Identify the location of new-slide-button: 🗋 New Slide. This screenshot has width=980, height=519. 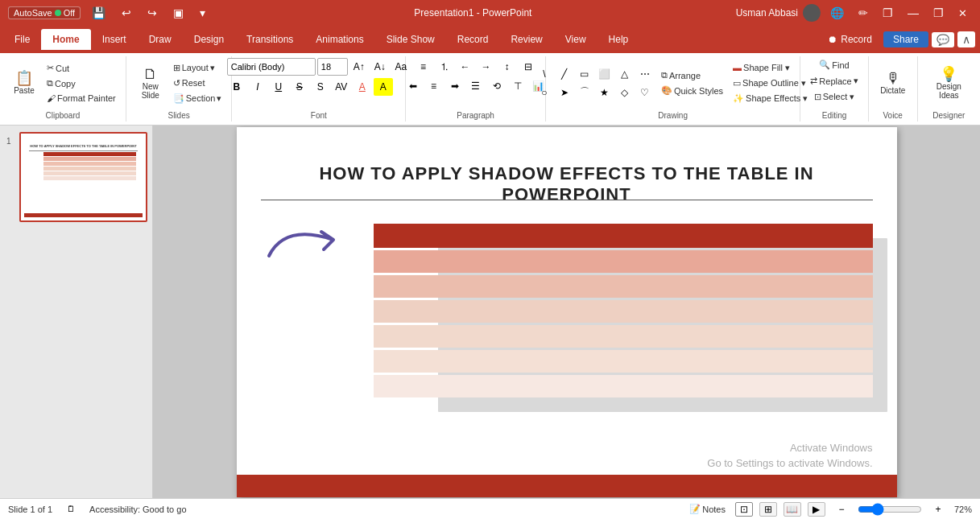
(151, 84).